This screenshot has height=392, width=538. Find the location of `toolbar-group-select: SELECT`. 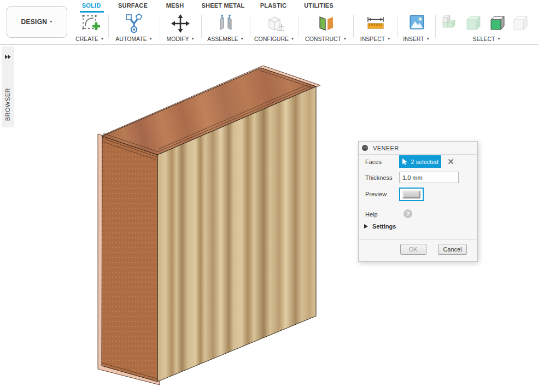

toolbar-group-select: SELECT is located at coordinates (487, 28).